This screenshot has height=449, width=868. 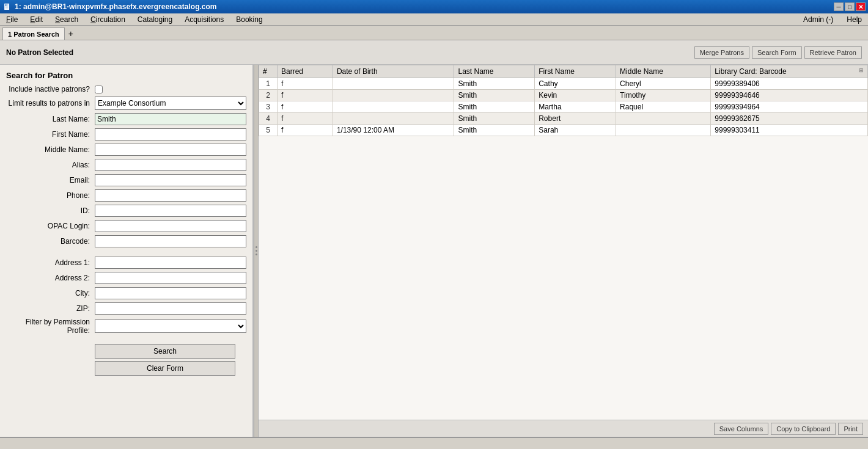 I want to click on city-input, so click(x=171, y=293).